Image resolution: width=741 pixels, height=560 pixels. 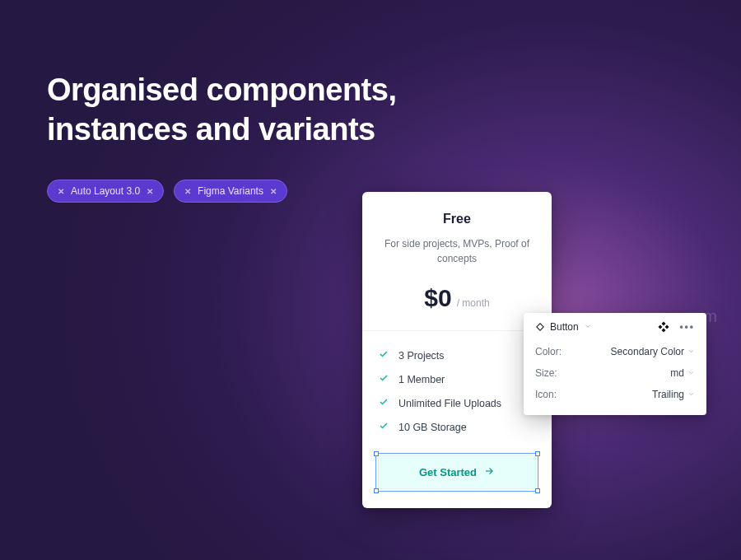 I want to click on pill-label: Auto Layout 3.0, so click(x=105, y=191).